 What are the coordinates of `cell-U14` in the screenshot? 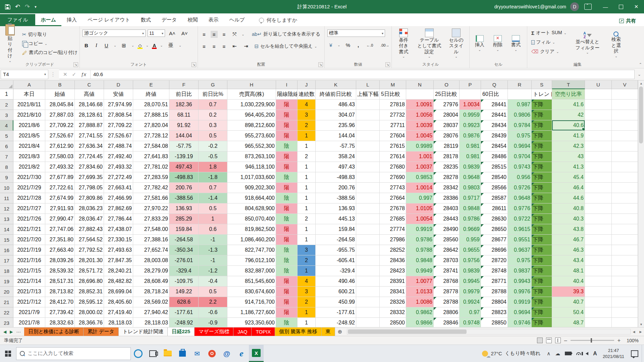 It's located at (598, 229).